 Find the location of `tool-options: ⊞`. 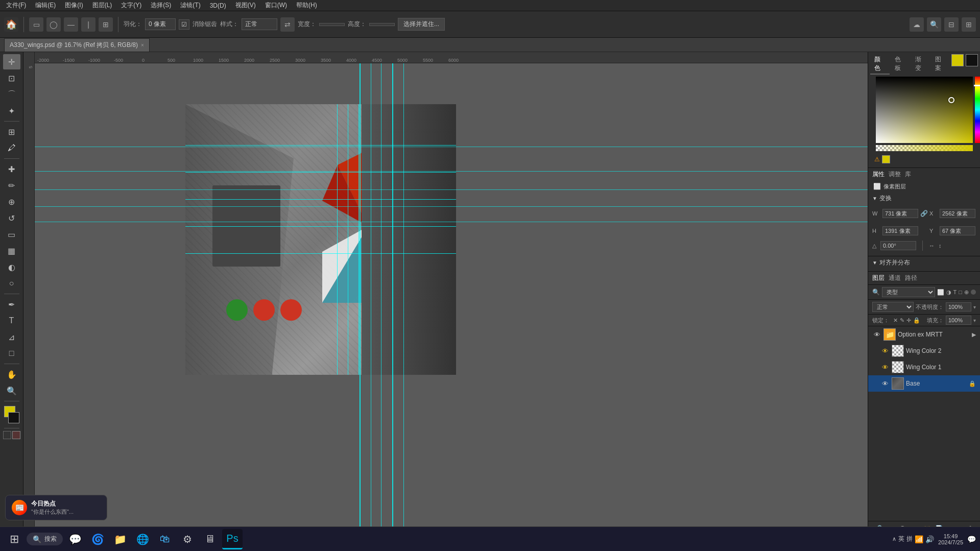

tool-options: ⊞ is located at coordinates (106, 25).